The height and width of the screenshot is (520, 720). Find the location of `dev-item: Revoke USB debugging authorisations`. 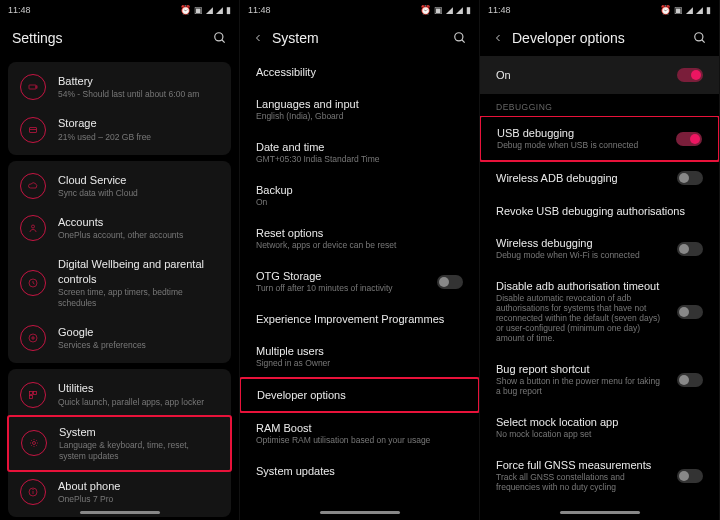

dev-item: Revoke USB debugging authorisations is located at coordinates (600, 211).